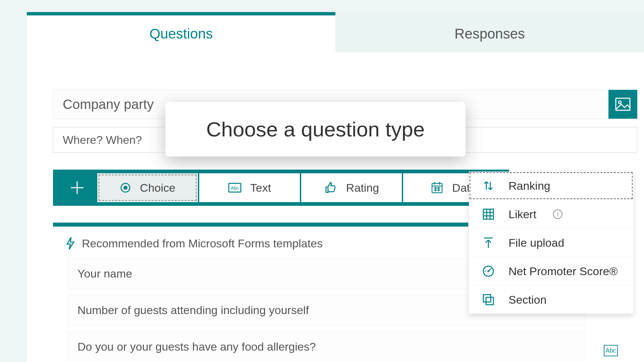  What do you see at coordinates (315, 129) in the screenshot?
I see `callout-tooltip: Choose a question type` at bounding box center [315, 129].